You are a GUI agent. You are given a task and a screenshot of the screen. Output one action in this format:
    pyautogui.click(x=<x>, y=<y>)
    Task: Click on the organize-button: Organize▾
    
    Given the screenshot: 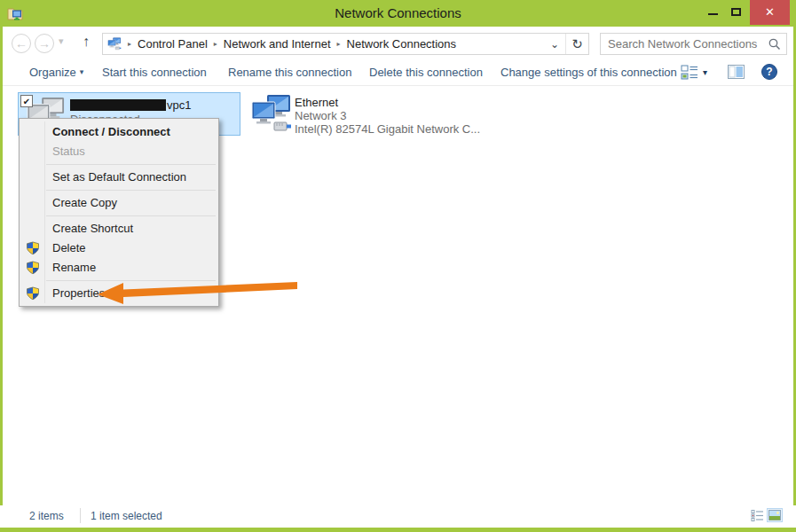 What is the action you would take?
    pyautogui.click(x=57, y=73)
    